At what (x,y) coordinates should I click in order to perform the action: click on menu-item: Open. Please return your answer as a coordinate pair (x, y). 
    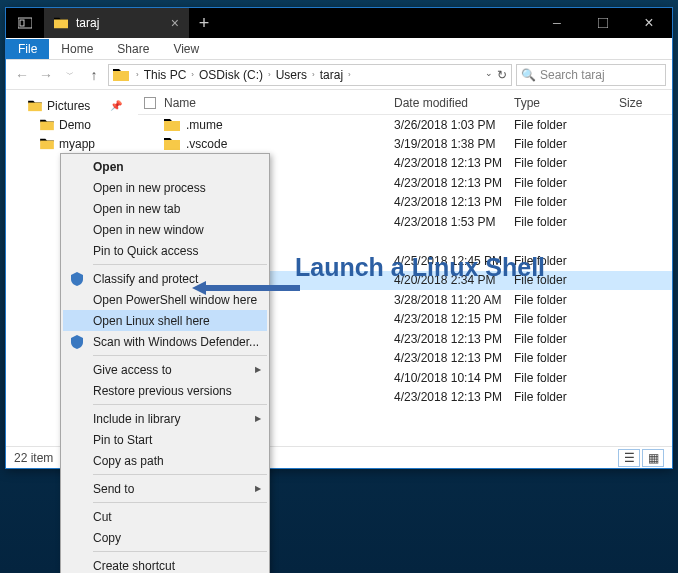
    Looking at the image, I should click on (165, 166).